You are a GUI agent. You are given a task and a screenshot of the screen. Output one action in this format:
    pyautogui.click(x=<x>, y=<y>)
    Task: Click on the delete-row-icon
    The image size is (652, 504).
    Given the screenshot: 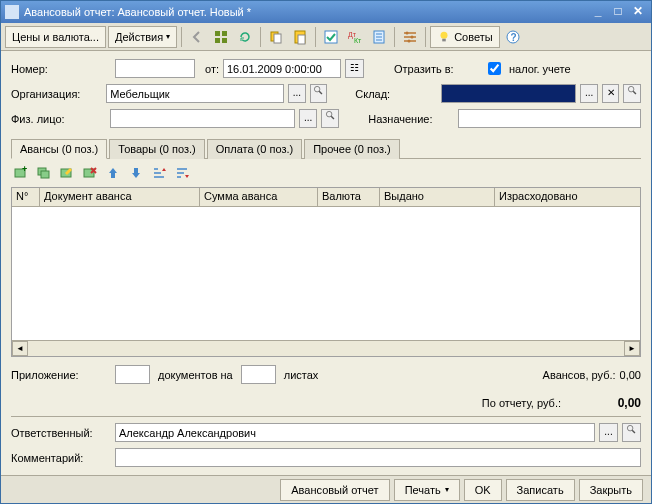 What is the action you would take?
    pyautogui.click(x=90, y=173)
    